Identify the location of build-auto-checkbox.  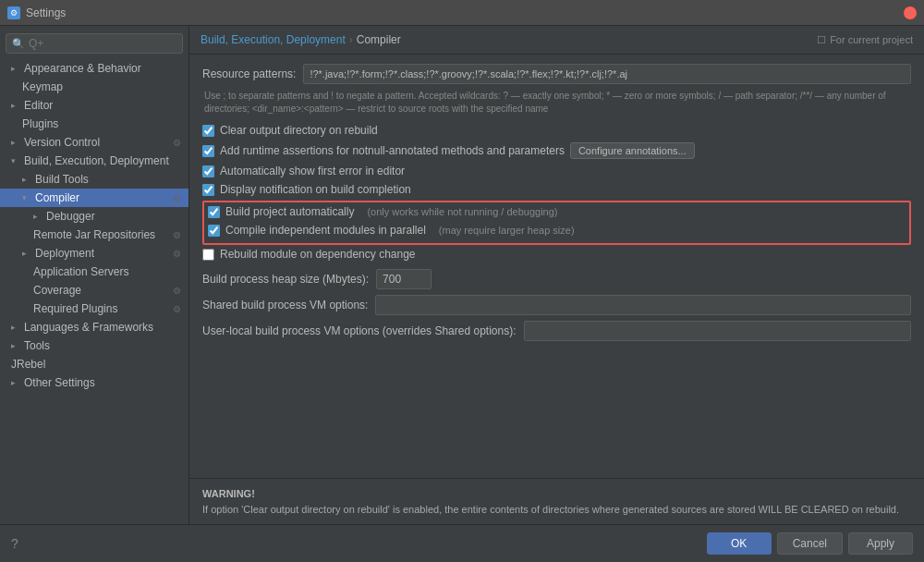
(214, 213).